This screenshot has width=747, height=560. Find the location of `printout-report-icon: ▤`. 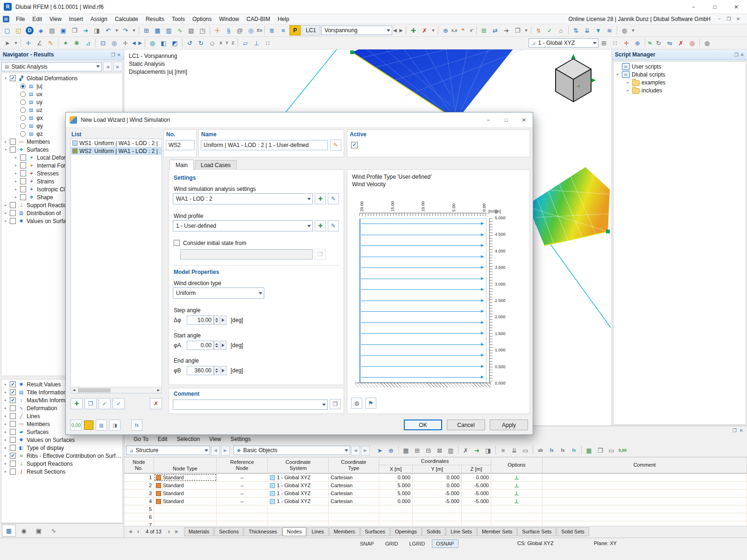

printout-report-icon: ▤ is located at coordinates (52, 31).